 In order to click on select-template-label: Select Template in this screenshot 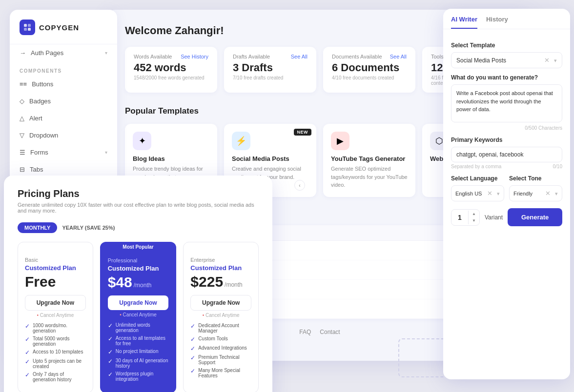, I will do `click(507, 45)`.